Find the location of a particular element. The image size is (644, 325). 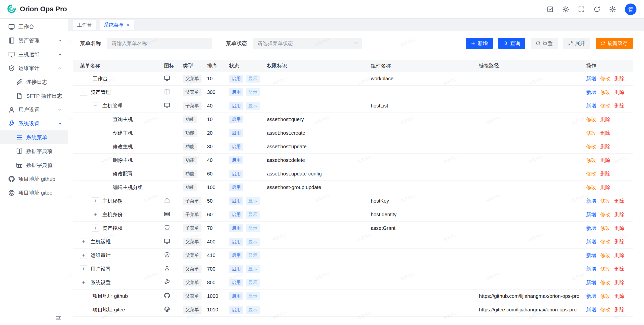

cell-status: 启用 is located at coordinates (245, 133).